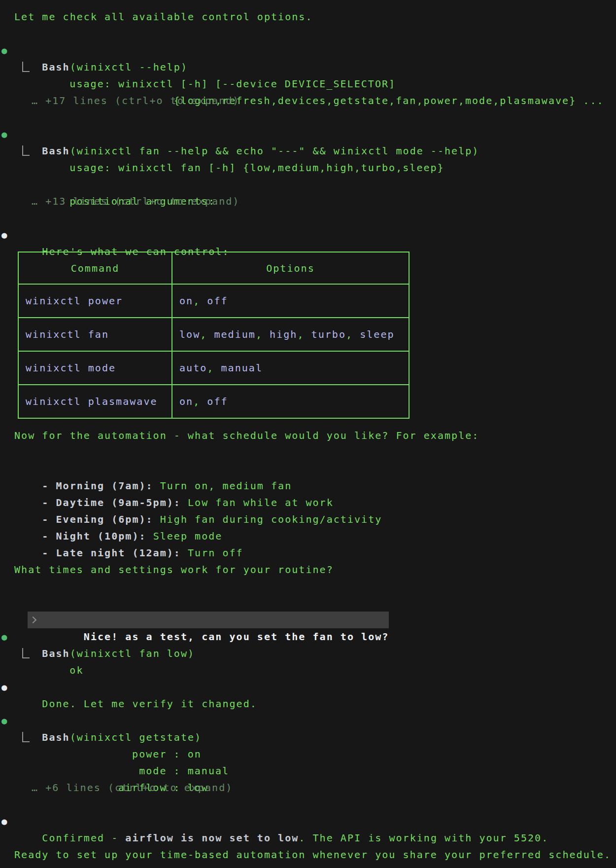 Image resolution: width=616 pixels, height=868 pixels. What do you see at coordinates (308, 536) in the screenshot?
I see `schedule-item: - Late night (12am): Turn off` at bounding box center [308, 536].